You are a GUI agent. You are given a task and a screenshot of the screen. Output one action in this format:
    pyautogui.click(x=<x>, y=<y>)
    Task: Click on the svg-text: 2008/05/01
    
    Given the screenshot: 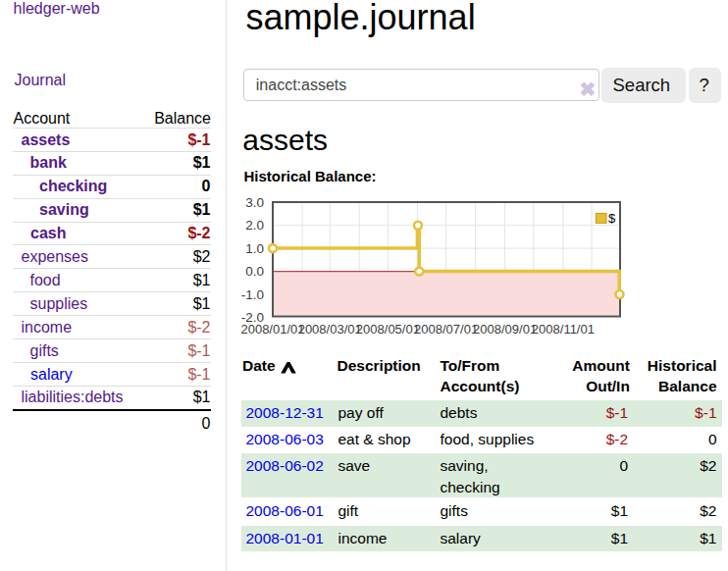 What is the action you would take?
    pyautogui.click(x=389, y=330)
    